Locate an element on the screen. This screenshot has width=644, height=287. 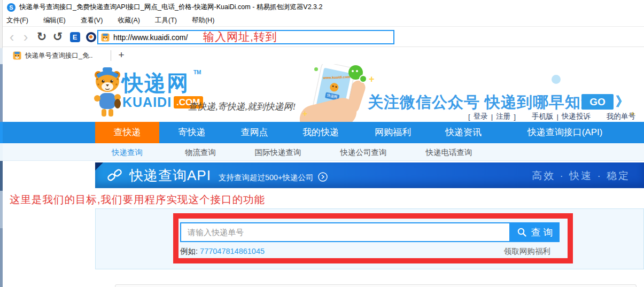
menu-bar: 文件(F) 编辑(E) 查看(V) 收藏(A) 工具(T) 帮助(H) is located at coordinates (322, 20).